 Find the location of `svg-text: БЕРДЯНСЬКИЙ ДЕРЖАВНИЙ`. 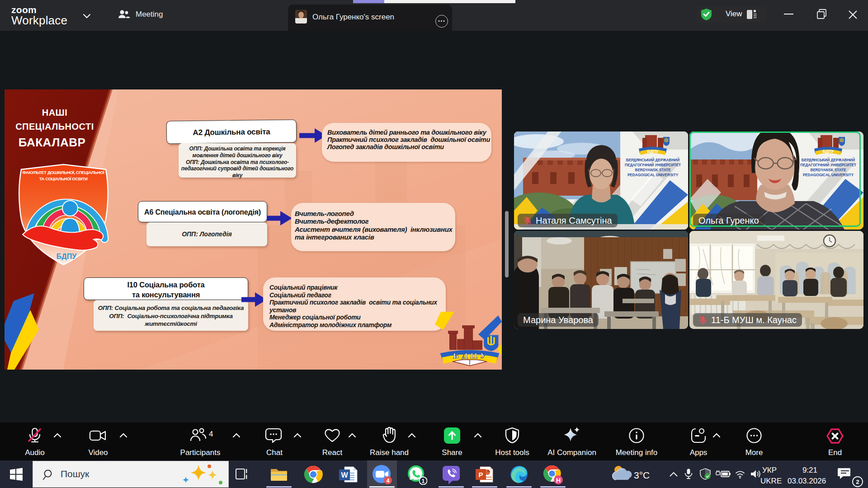

svg-text: БЕРДЯНСЬКИЙ ДЕРЖАВНИЙ is located at coordinates (653, 160).